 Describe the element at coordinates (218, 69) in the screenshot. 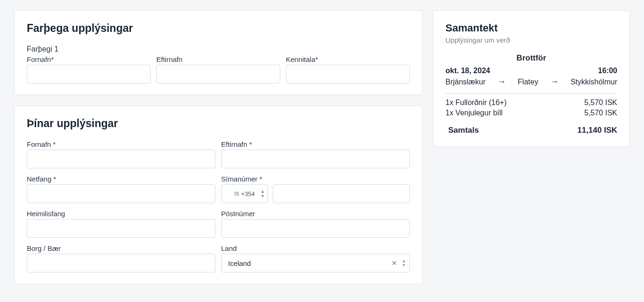

I see `passenger-lastname-field: Eftirnafn` at that location.